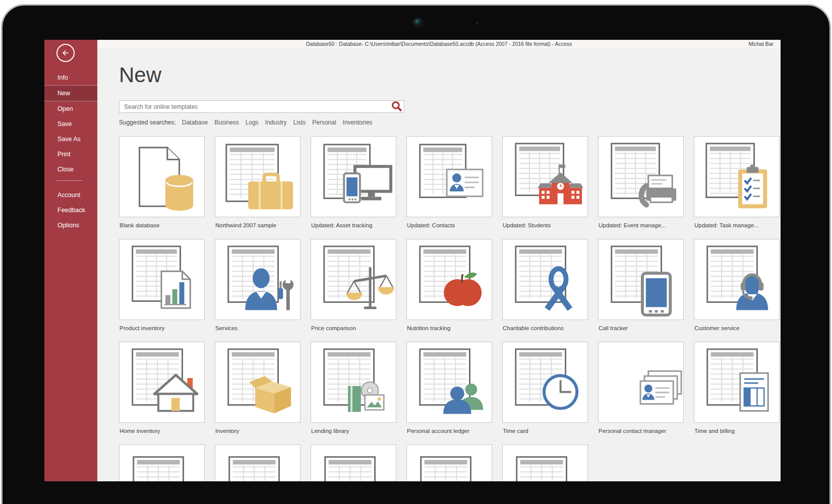 The image size is (832, 504). What do you see at coordinates (262, 107) in the screenshot?
I see `search-input` at bounding box center [262, 107].